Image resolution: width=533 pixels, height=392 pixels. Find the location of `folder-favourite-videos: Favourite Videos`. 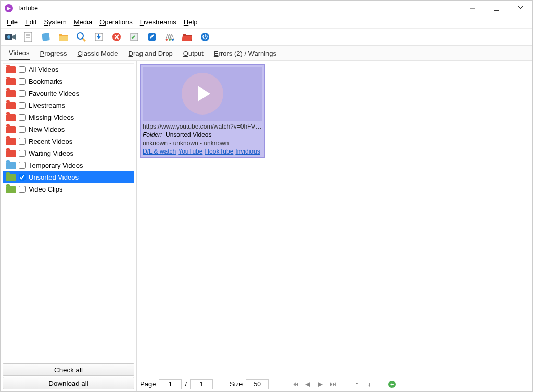

folder-favourite-videos: Favourite Videos is located at coordinates (69, 94).